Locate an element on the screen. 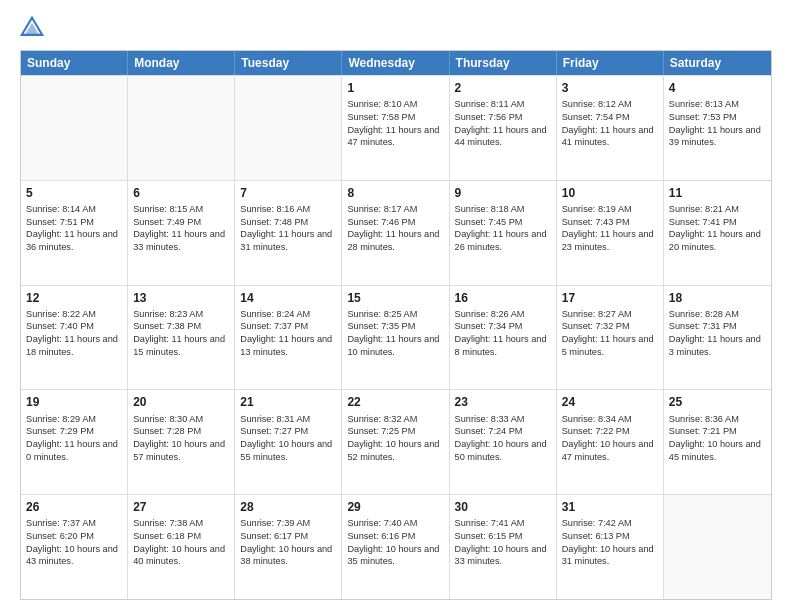 Image resolution: width=792 pixels, height=612 pixels. day-number: 5 is located at coordinates (74, 193).